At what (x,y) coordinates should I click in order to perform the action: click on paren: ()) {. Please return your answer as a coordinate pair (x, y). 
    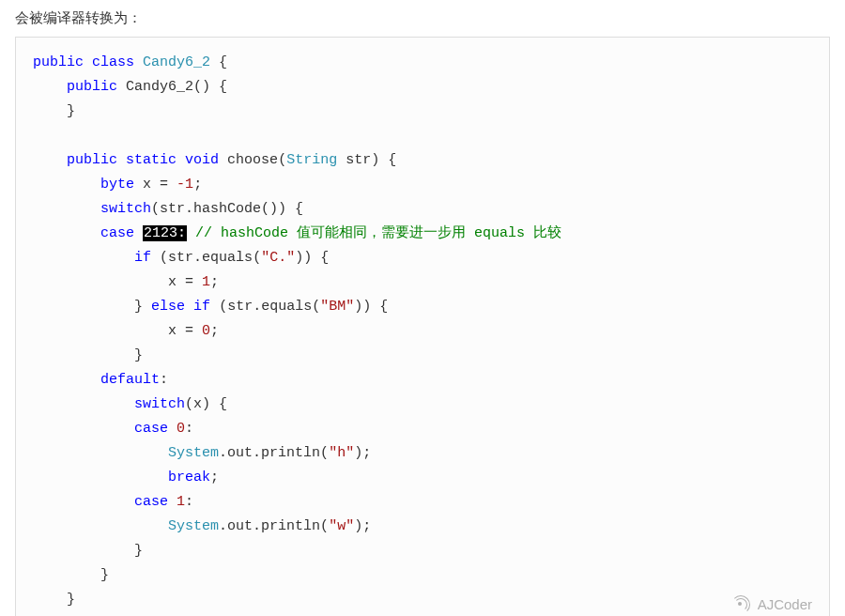
    Looking at the image, I should click on (282, 208).